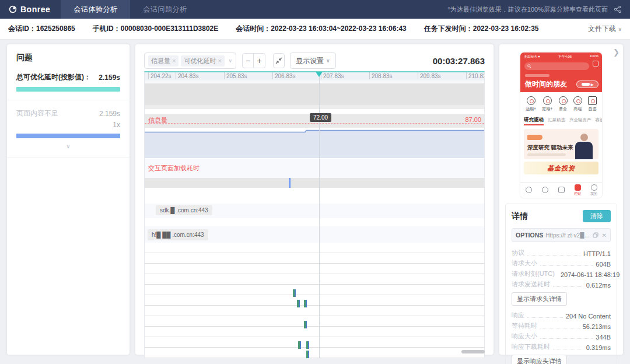  What do you see at coordinates (184, 210) in the screenshot?
I see `domain-label-sdk: sdk.█ .com.cn:443` at bounding box center [184, 210].